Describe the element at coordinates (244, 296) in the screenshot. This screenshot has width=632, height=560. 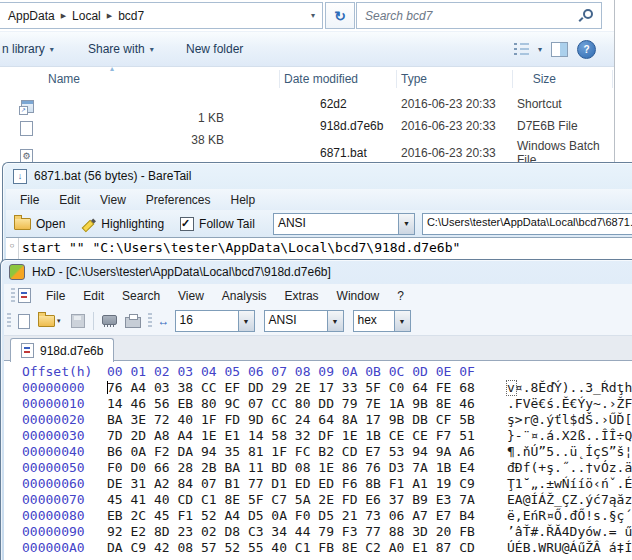
I see `menu-analysis: Analysis` at that location.